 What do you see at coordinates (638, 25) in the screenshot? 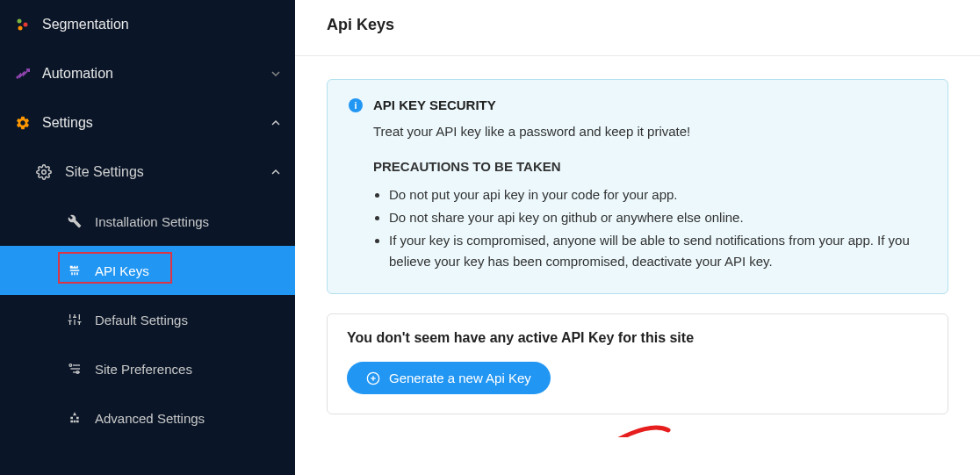
I see `page-title: Api Keys` at bounding box center [638, 25].